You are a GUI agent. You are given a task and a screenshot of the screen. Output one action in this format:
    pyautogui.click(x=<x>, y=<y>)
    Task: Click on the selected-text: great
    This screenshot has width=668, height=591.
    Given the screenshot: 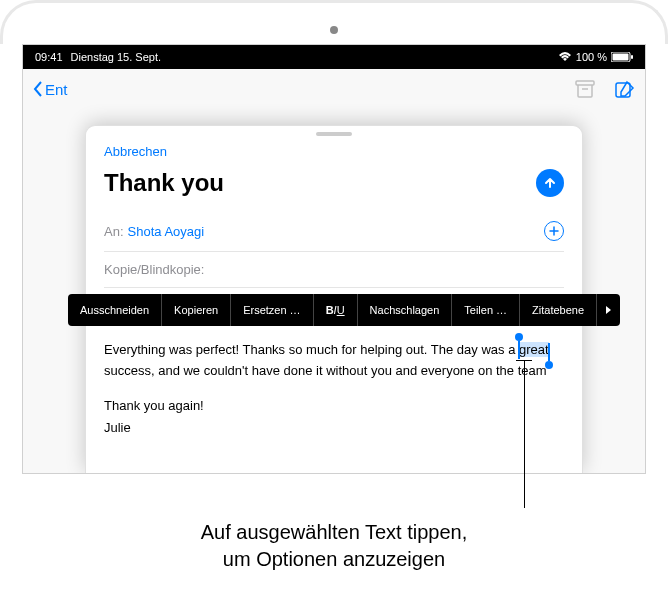 What is the action you would take?
    pyautogui.click(x=534, y=350)
    